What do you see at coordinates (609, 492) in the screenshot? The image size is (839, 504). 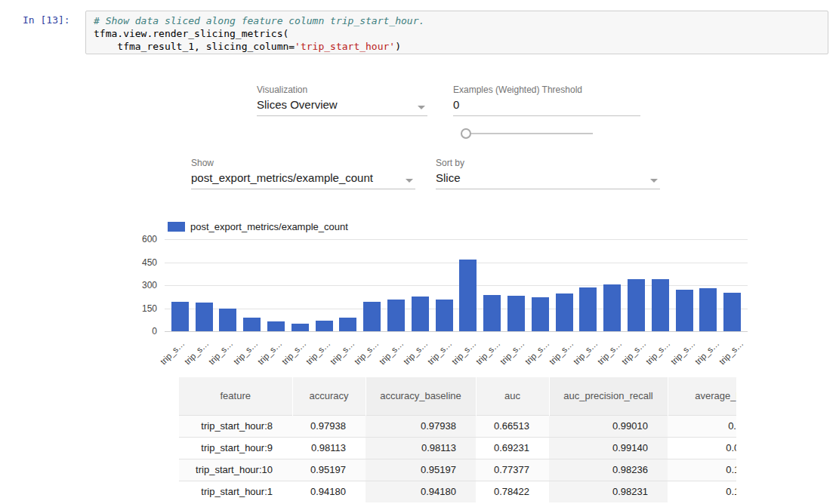 I see `metric-cell: 0.98231` at bounding box center [609, 492].